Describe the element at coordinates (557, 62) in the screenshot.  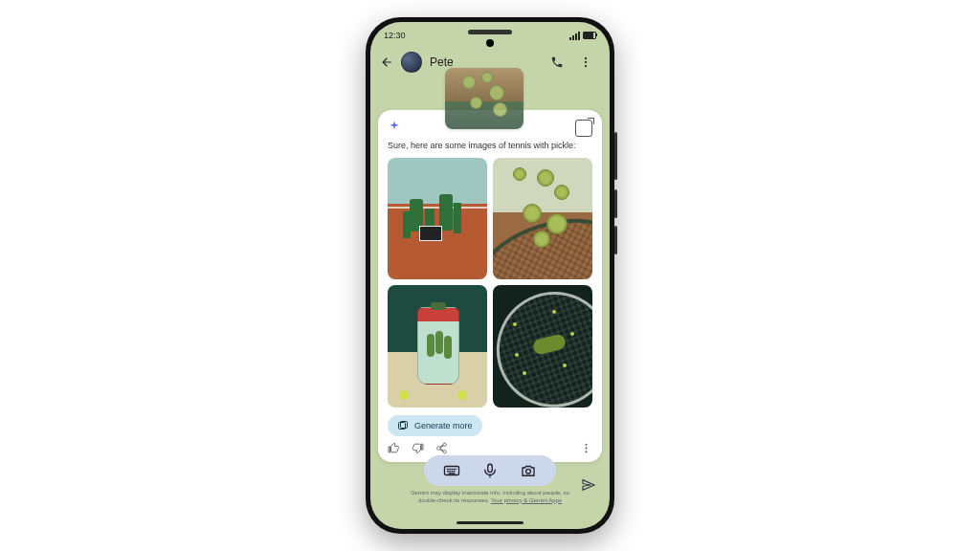
I see `phone-icon` at that location.